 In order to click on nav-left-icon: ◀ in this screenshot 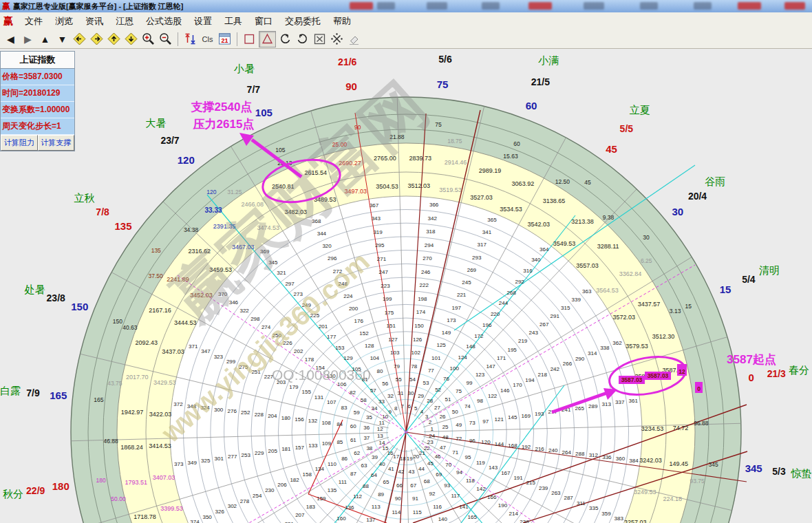, I will do `click(11, 39)`.